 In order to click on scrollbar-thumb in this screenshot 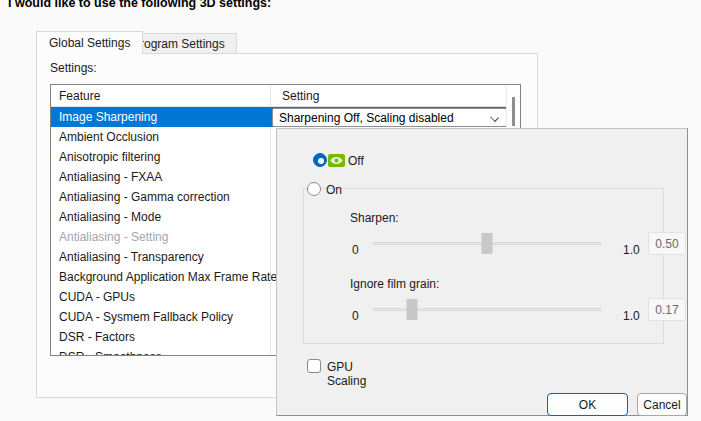, I will do `click(514, 112)`.